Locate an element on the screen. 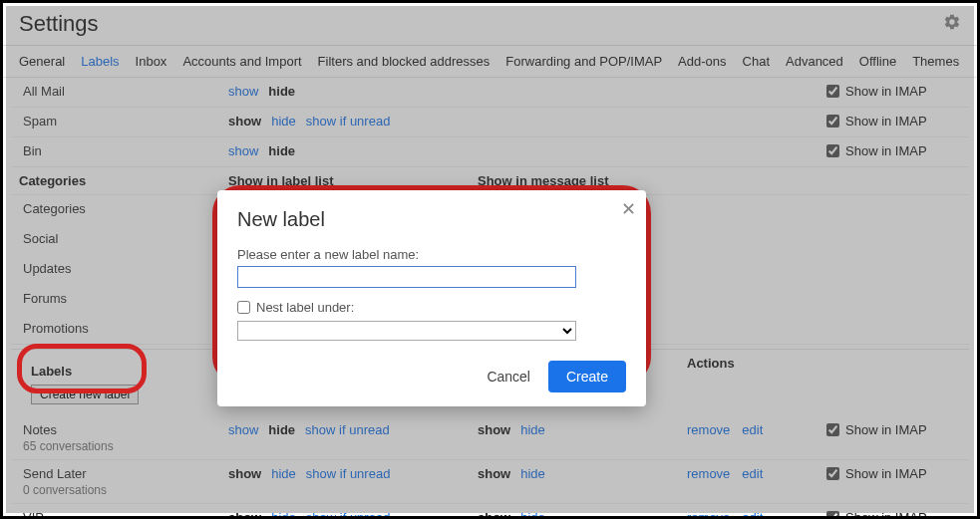 The image size is (980, 519). row-vip: VIP 1 conversation show hide show if unr… is located at coordinates (490, 512).